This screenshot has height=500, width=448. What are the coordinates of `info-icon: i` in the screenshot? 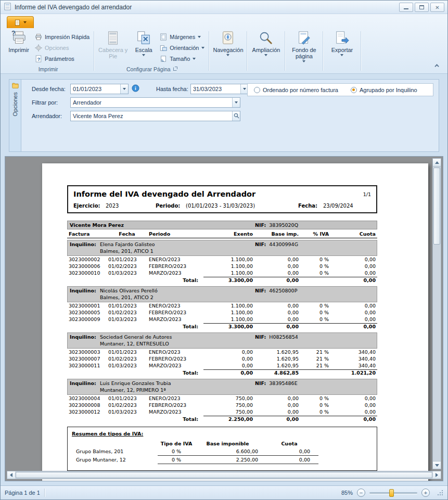 It's located at (135, 88).